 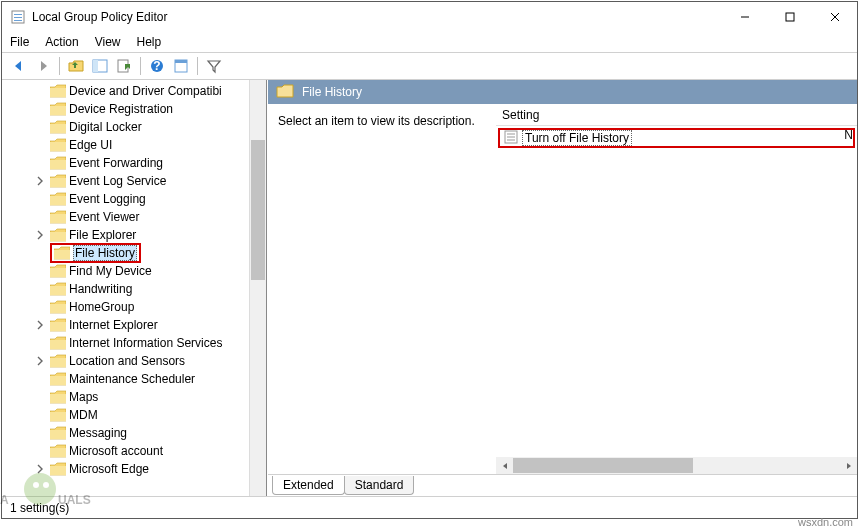 I want to click on titlebar: Local Group Policy Editor, so click(x=430, y=17).